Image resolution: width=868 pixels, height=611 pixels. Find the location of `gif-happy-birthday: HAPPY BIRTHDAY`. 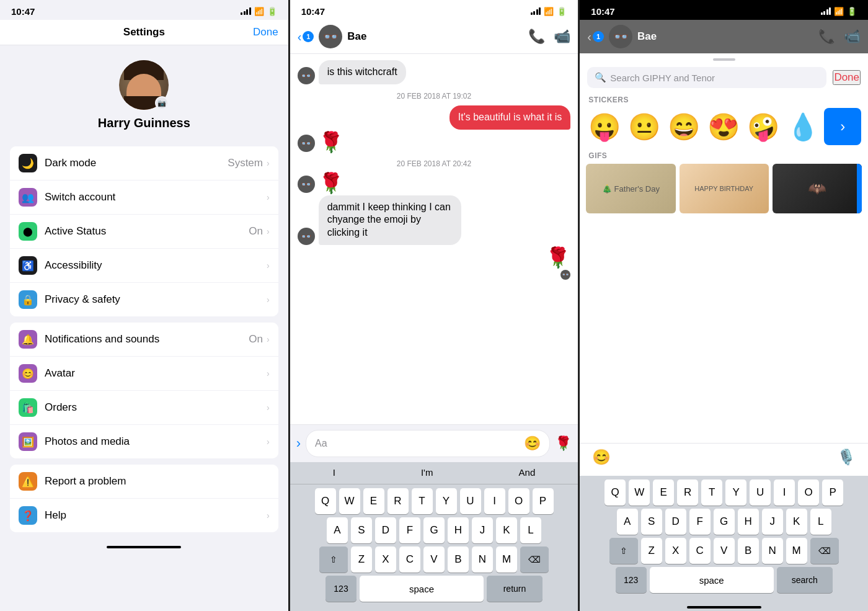

gif-happy-birthday: HAPPY BIRTHDAY is located at coordinates (724, 189).